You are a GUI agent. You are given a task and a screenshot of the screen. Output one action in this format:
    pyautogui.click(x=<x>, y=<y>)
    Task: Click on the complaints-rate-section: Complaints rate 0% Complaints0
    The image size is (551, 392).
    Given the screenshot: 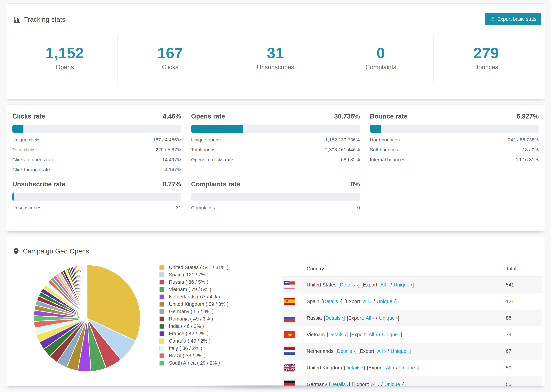 What is the action you would take?
    pyautogui.click(x=276, y=191)
    